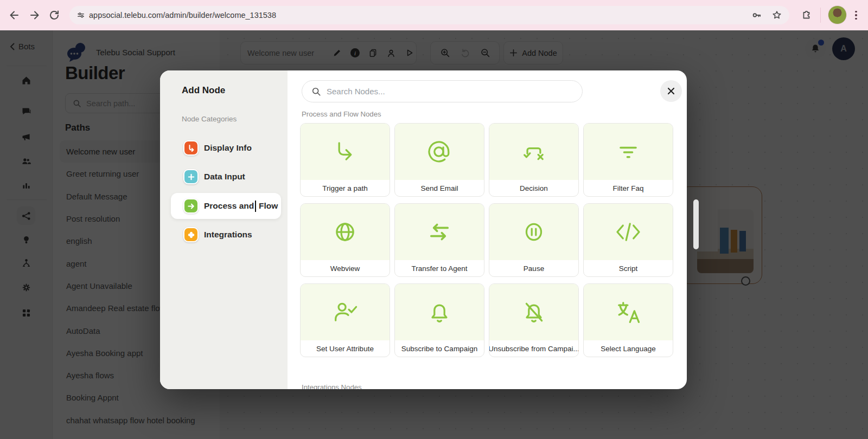  What do you see at coordinates (628, 232) in the screenshot?
I see `code-icon` at bounding box center [628, 232].